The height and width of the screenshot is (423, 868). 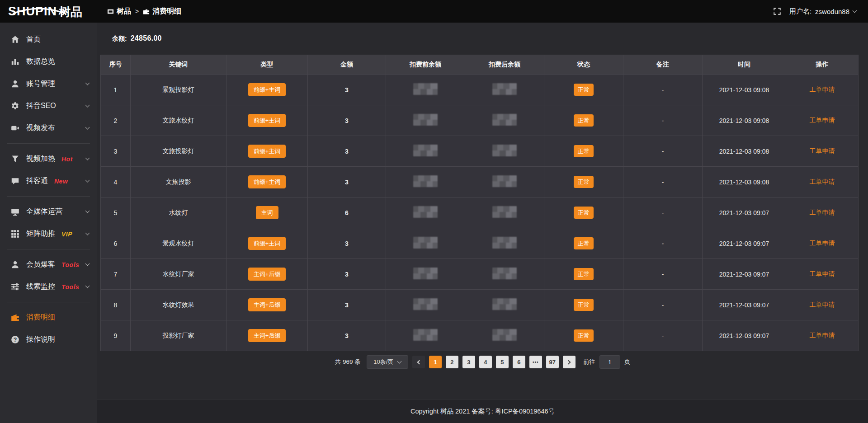 I want to click on chat-icon, so click(x=15, y=181).